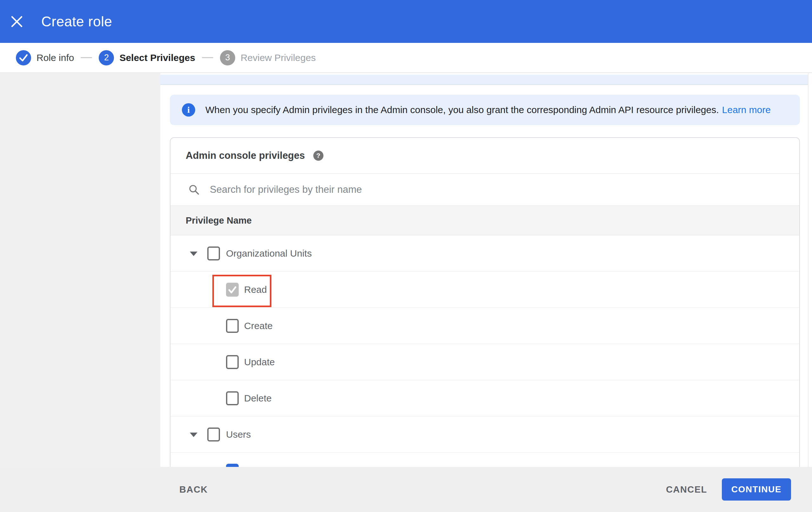  I want to click on search-icon, so click(194, 190).